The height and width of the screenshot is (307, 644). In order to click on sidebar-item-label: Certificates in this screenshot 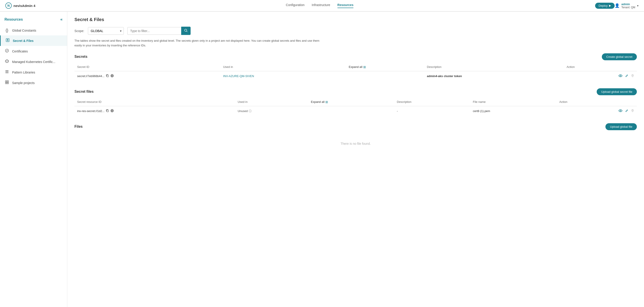, I will do `click(20, 51)`.